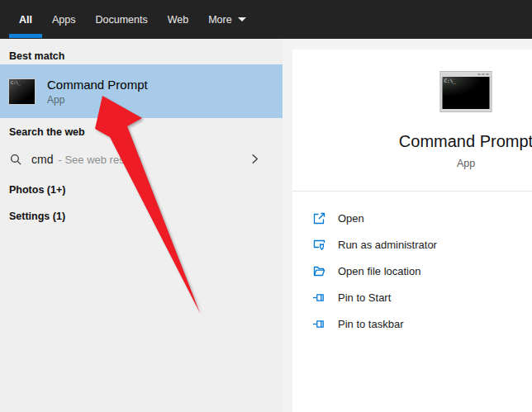  What do you see at coordinates (319, 271) in the screenshot?
I see `open-file-location-folder-icon` at bounding box center [319, 271].